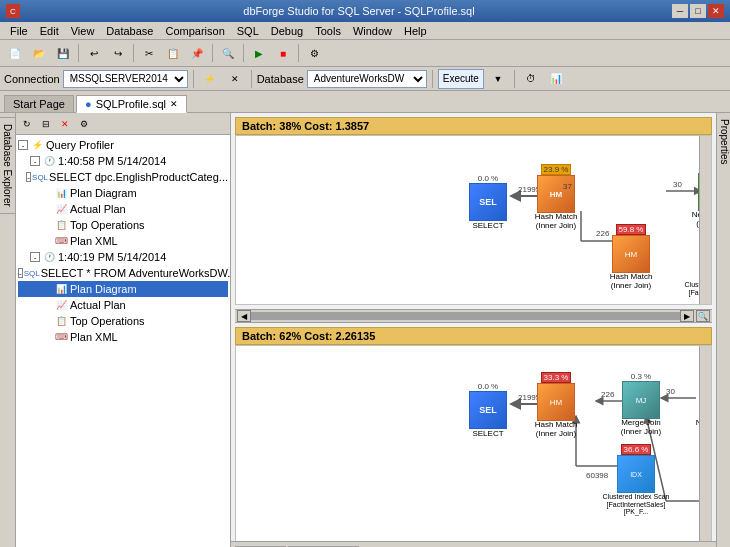  I want to click on tab-bar: Start Page ● SQLProfile.sql ✕, so click(365, 102).